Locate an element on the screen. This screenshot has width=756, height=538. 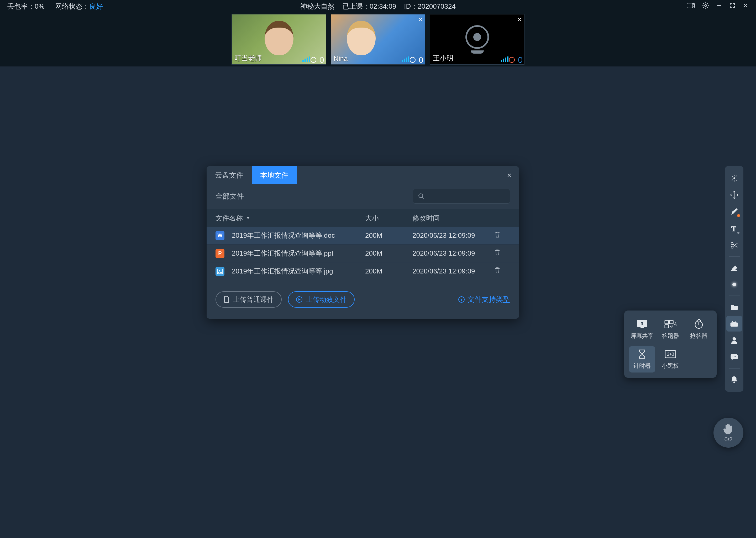
participant-name: 叮当老师 is located at coordinates (248, 58).